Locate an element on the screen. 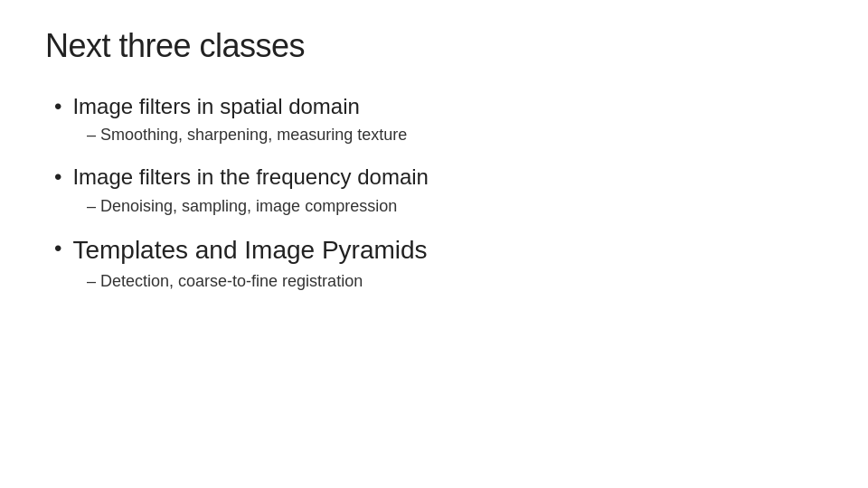 The image size is (868, 488). bullet-text-2: Image filters in the frequency domain is located at coordinates (250, 177).